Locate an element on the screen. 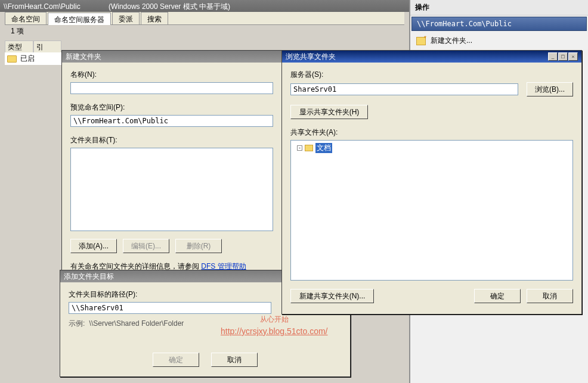  tab-namespace-servers: 命名空间服务器 is located at coordinates (79, 19).